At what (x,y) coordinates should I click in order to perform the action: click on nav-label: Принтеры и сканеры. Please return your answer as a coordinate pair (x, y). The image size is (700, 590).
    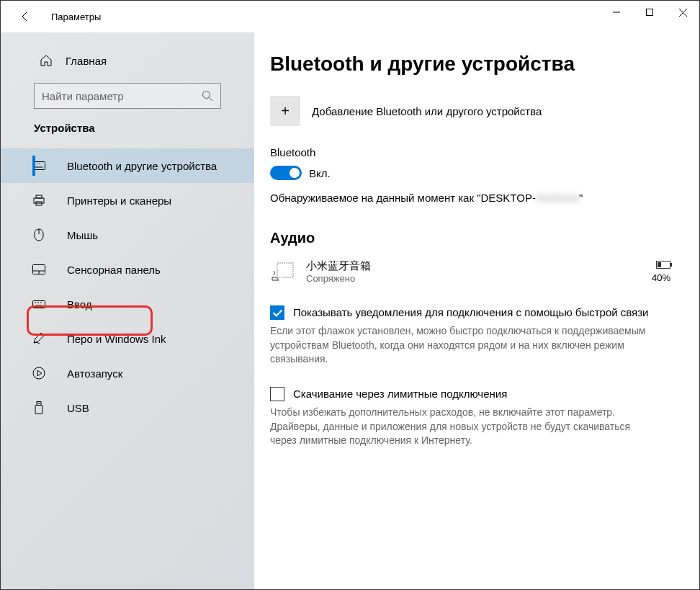
    Looking at the image, I should click on (120, 200).